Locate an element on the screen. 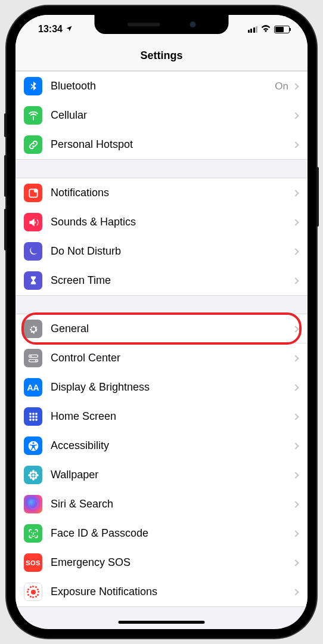 The height and width of the screenshot is (644, 323). mute-switch is located at coordinates (5, 125).